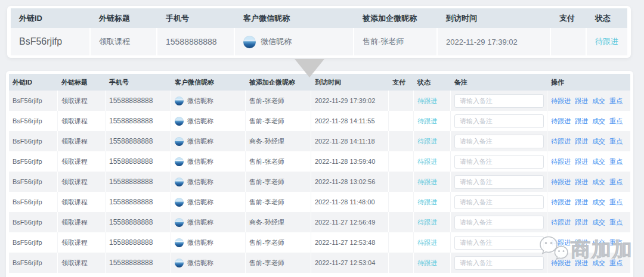  I want to click on cell-visit-time: 2022-11-28 14:11:55, so click(350, 121).